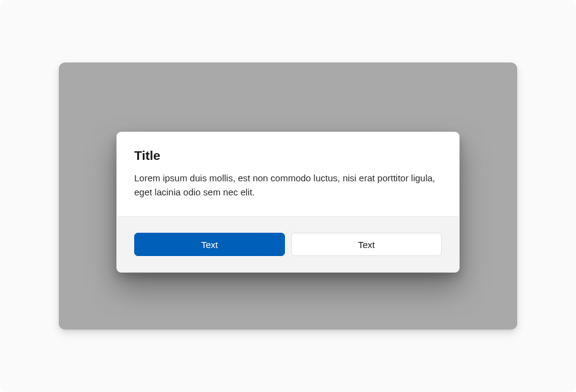 This screenshot has width=576, height=392. What do you see at coordinates (288, 156) in the screenshot?
I see `dialog-title: Title` at bounding box center [288, 156].